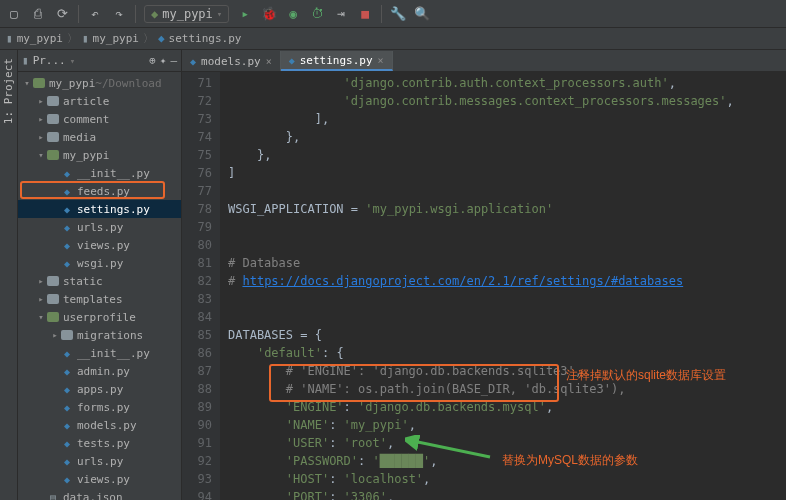  What do you see at coordinates (507, 281) in the screenshot?
I see `code-line: # https://docs.djangoproject.com/en/2.1/…` at bounding box center [507, 281].